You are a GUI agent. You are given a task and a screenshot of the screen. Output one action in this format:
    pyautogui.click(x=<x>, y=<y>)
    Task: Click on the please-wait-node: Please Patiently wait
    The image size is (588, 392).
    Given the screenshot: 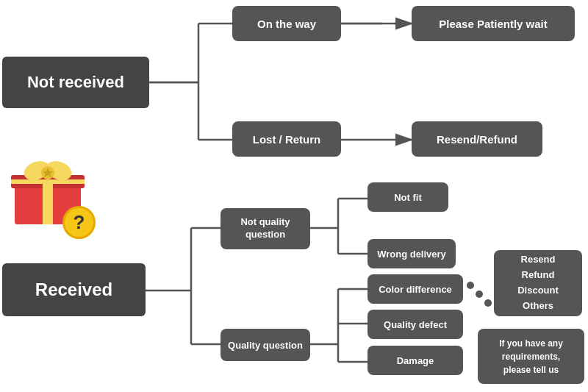 What is the action you would take?
    pyautogui.click(x=493, y=24)
    